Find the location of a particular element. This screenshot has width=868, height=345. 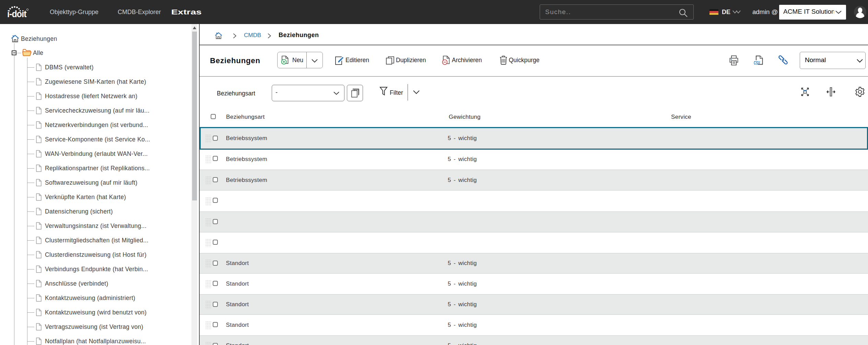

svg-text: CSV is located at coordinates (757, 63).